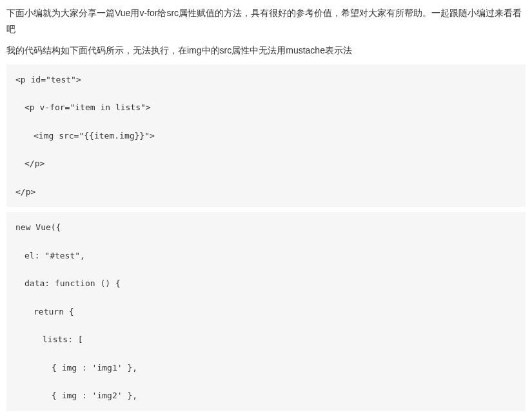 This screenshot has width=532, height=417. I want to click on intro-paragraph: 下面小编就为大家分享一篇Vue用v-for给src属性赋值的方法，具有很好的参考…, so click(266, 21).